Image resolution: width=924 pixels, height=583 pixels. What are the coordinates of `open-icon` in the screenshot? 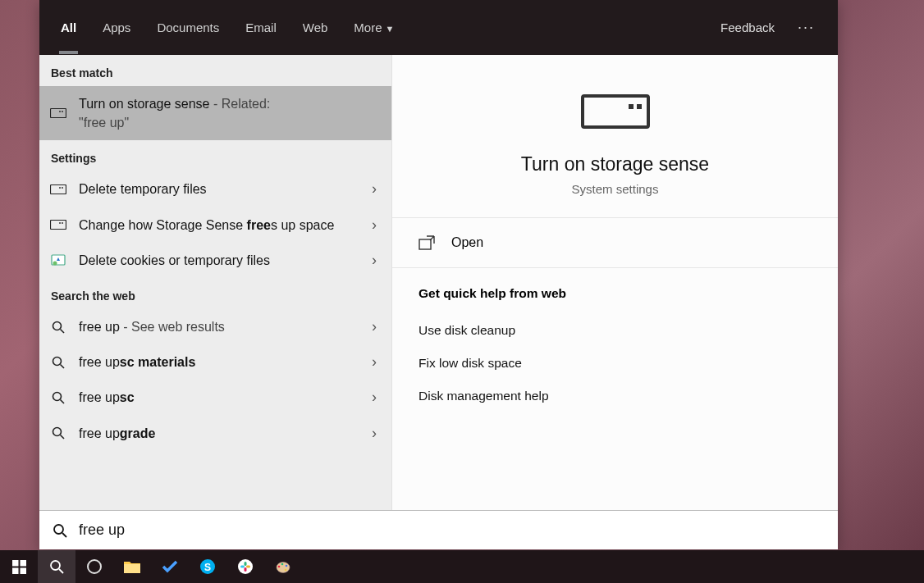 It's located at (428, 243).